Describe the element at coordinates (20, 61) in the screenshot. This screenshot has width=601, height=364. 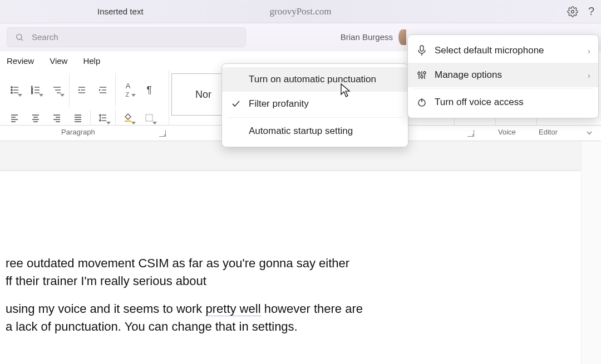
I see `tab-review: Review` at that location.